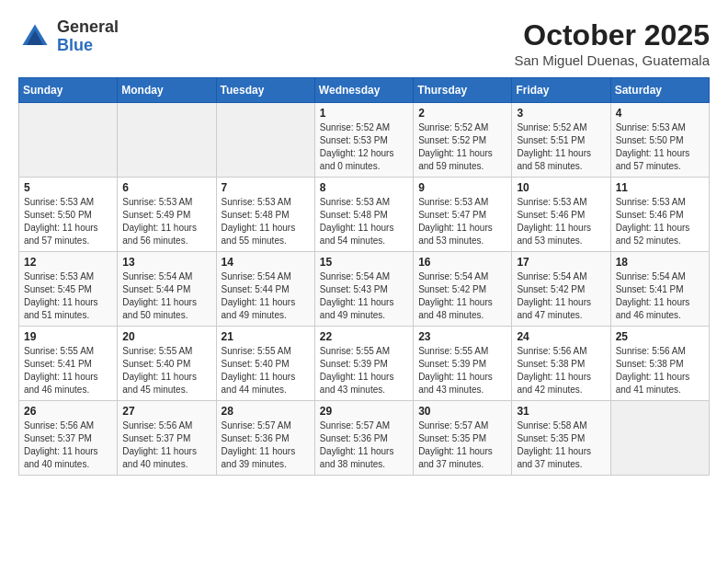 This screenshot has width=728, height=563. Describe the element at coordinates (68, 90) in the screenshot. I see `weekday-header-sunday: Sunday` at that location.